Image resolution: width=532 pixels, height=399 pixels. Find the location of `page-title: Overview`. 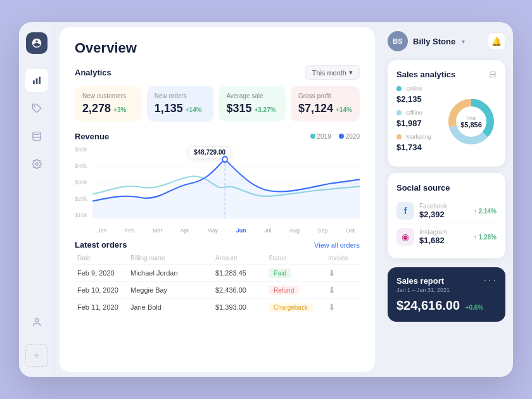

page-title: Overview is located at coordinates (217, 48).